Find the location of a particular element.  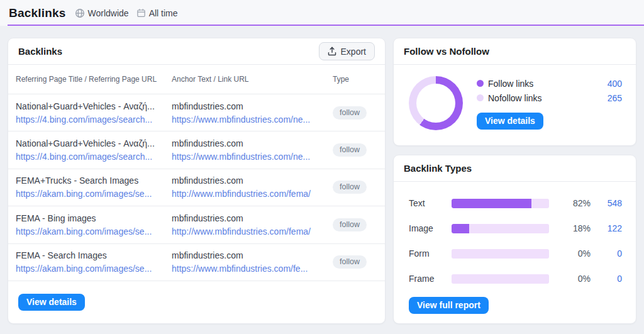

table-row: FEMA+Trucks - Search Images https://akam… is located at coordinates (196, 187).